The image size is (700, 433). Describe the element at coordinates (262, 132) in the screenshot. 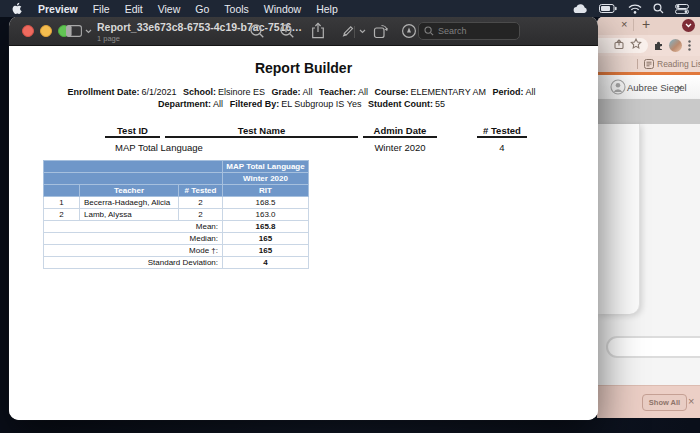

I see `column-header-test-name: Test Name` at that location.